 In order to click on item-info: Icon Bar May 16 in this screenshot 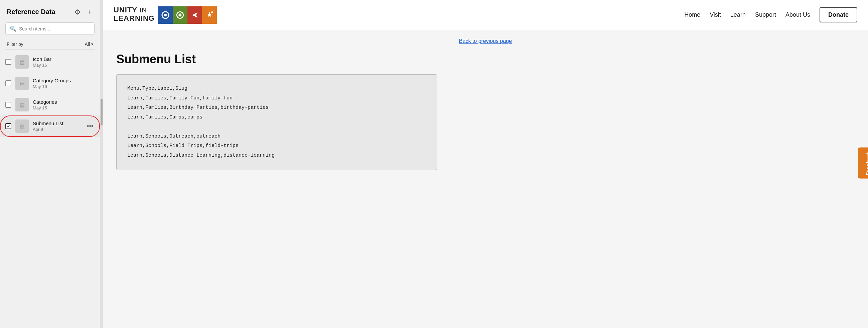, I will do `click(64, 62)`.